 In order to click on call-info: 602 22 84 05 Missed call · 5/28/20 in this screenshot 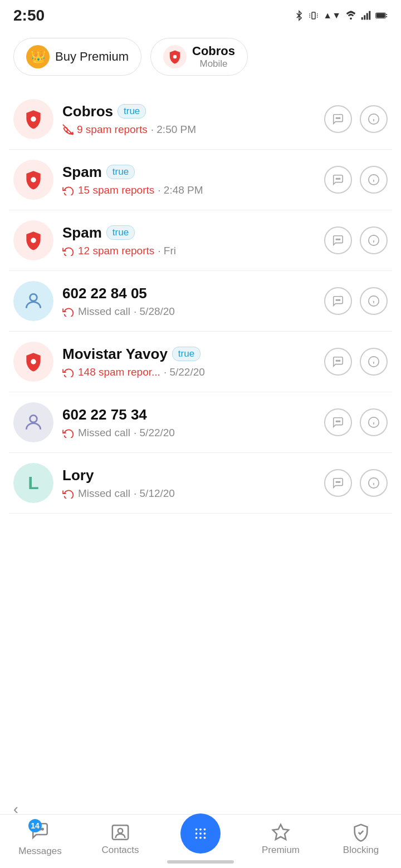, I will do `click(189, 302)`.